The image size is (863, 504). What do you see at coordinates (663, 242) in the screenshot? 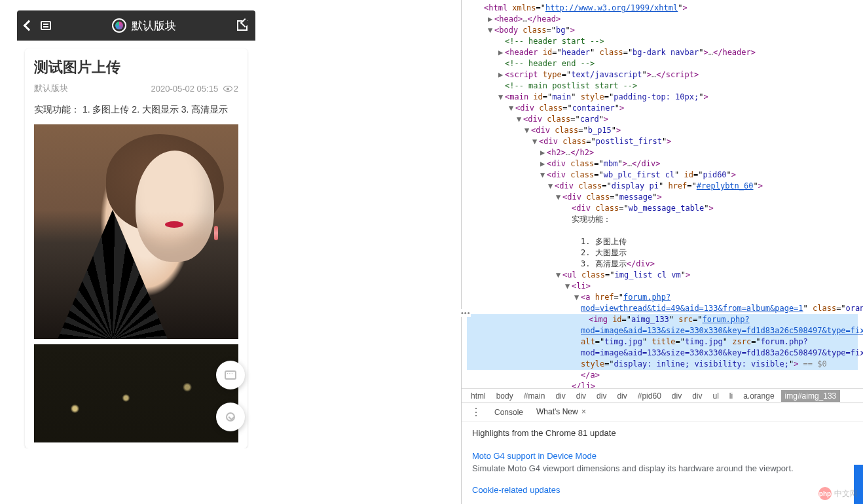
I see `dom-line: 1. 多图上传` at bounding box center [663, 242].